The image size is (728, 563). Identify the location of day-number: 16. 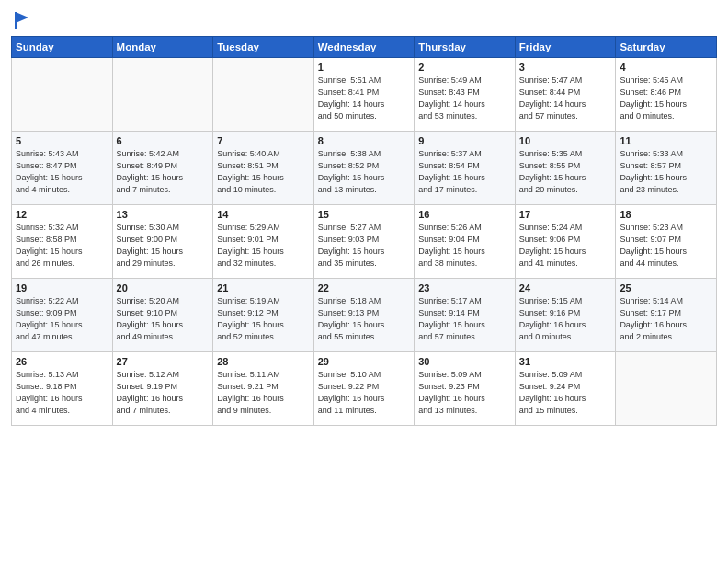
(465, 214).